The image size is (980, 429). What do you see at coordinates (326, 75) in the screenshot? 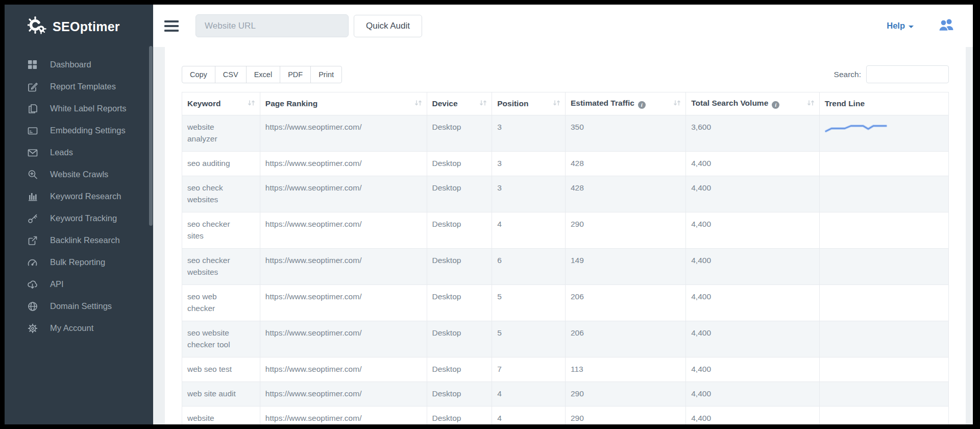
I see `export-print-button: Print` at bounding box center [326, 75].